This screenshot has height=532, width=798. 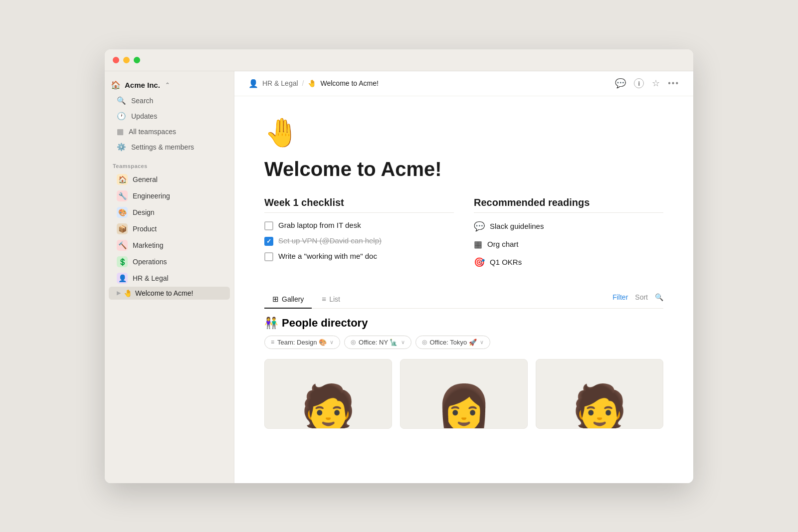 What do you see at coordinates (302, 342) in the screenshot?
I see `filter-tag-team-design: ≡ Team: Design 🎨 ∨` at bounding box center [302, 342].